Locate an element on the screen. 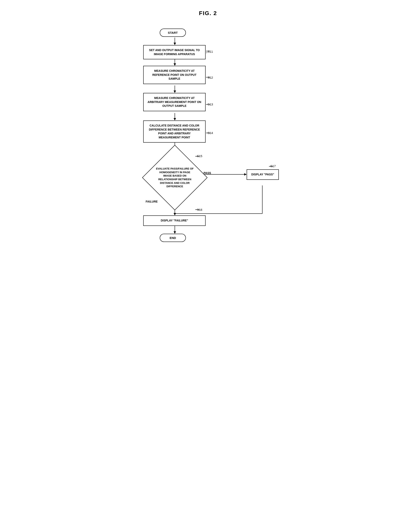  s11-tick-svg is located at coordinates (208, 51).